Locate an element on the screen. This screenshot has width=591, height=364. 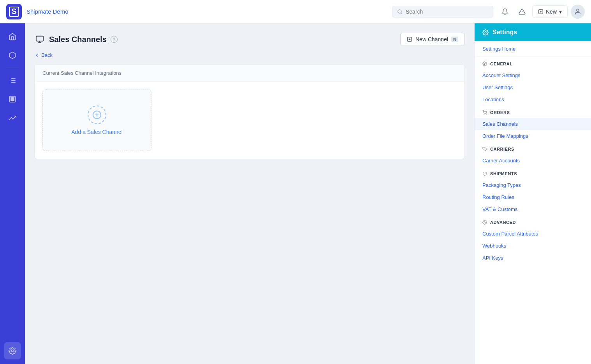
add-channel-label: Add a Sales Channel is located at coordinates (97, 132).